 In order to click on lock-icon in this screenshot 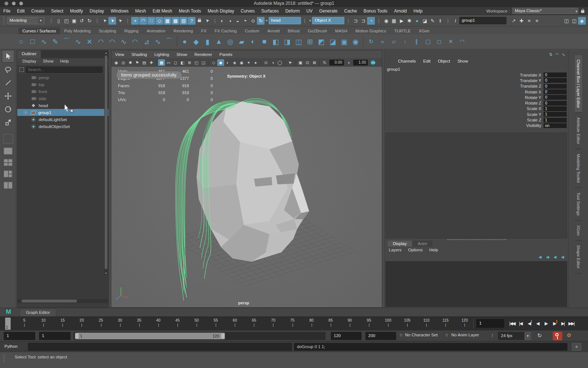, I will do `click(583, 12)`.